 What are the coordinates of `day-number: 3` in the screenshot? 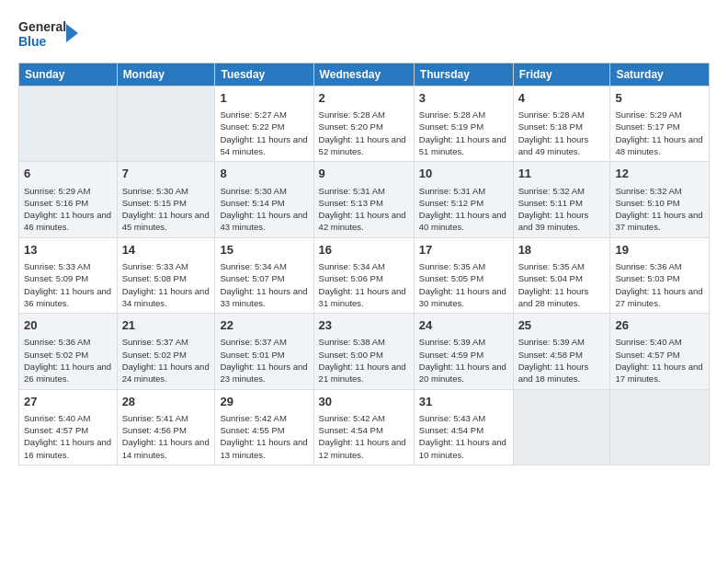 It's located at (463, 98).